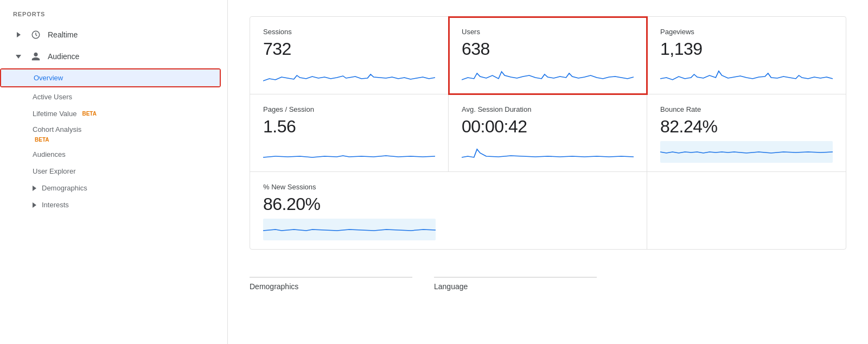 Image resolution: width=868 pixels, height=344 pixels. I want to click on sessions-value: 732, so click(349, 49).